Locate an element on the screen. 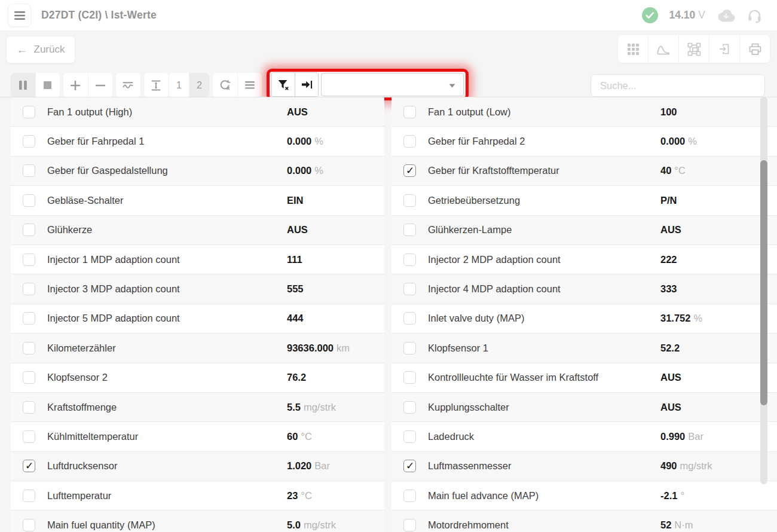 Image resolution: width=777 pixels, height=532 pixels. table-row: Glühkerzen-Lampe AUS is located at coordinates (585, 231).